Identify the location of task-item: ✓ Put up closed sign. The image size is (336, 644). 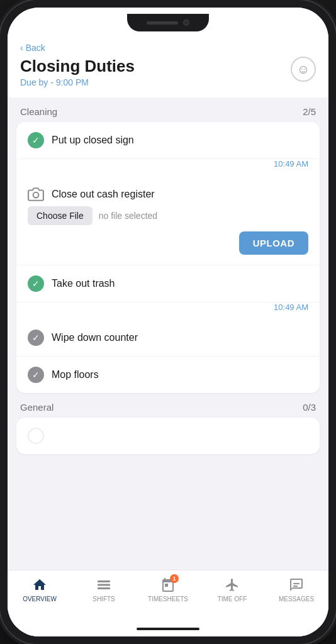
(168, 141).